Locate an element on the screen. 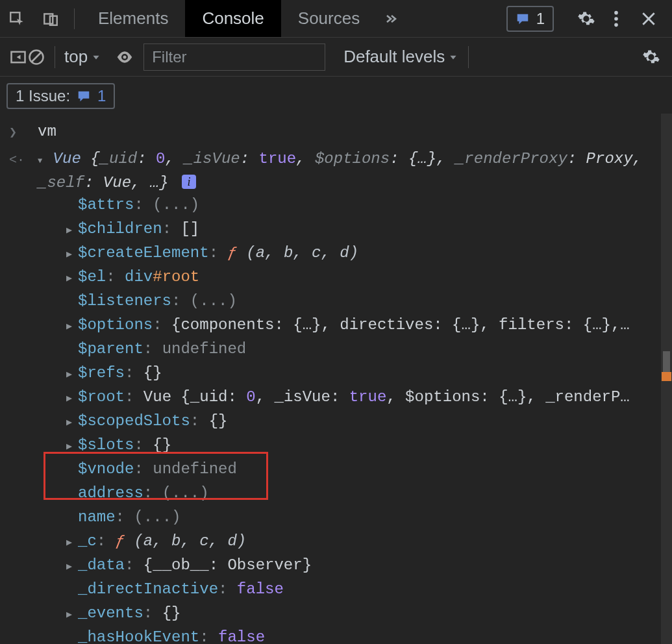 This screenshot has width=672, height=644. toggle-sidebar-icon is located at coordinates (18, 57).